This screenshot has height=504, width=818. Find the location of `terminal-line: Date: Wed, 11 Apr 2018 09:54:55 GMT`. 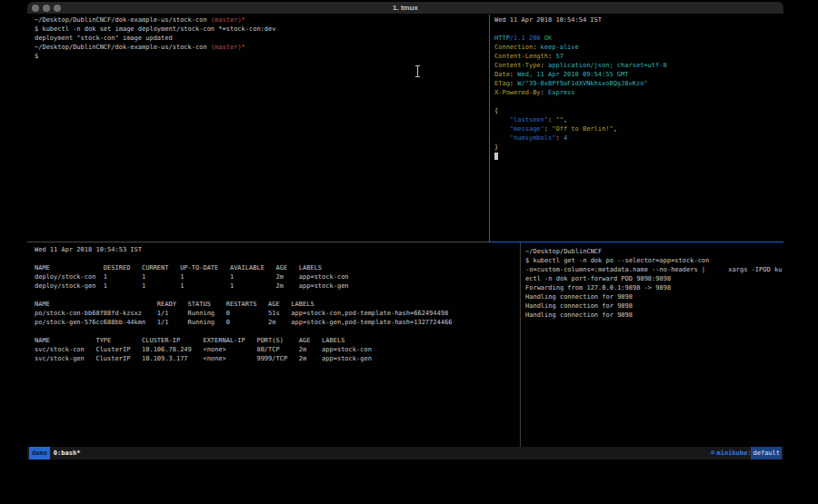

terminal-line: Date: Wed, 11 Apr 2018 09:54:55 GMT is located at coordinates (638, 74).